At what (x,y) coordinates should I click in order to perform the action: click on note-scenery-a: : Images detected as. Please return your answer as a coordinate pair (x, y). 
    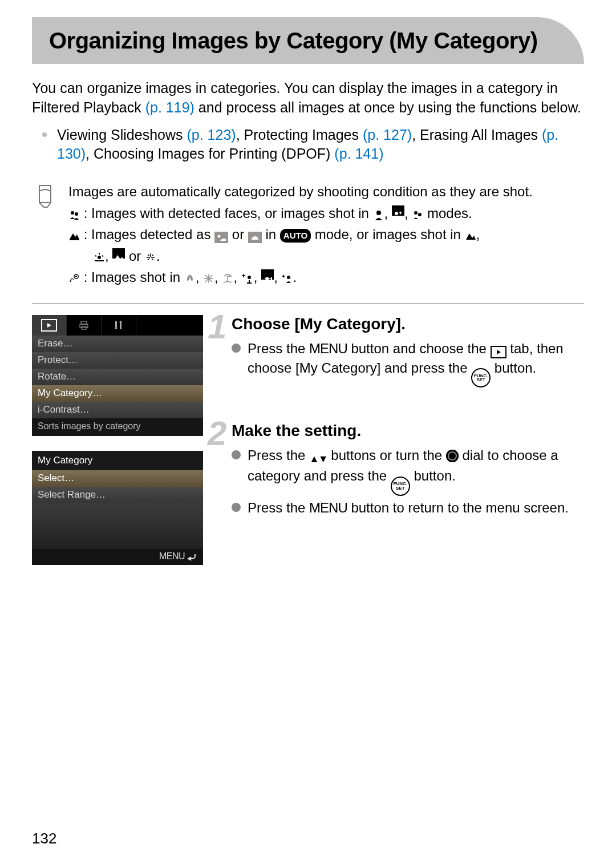
    Looking at the image, I should click on (149, 234).